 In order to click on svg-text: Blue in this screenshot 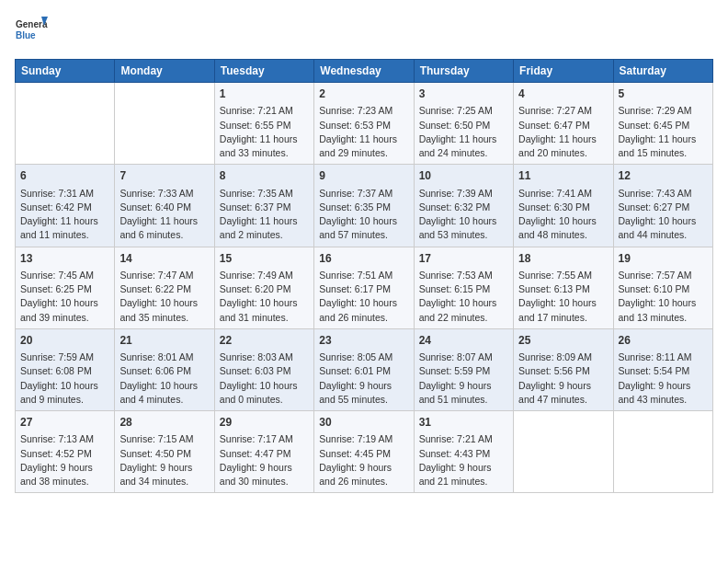, I will do `click(26, 35)`.